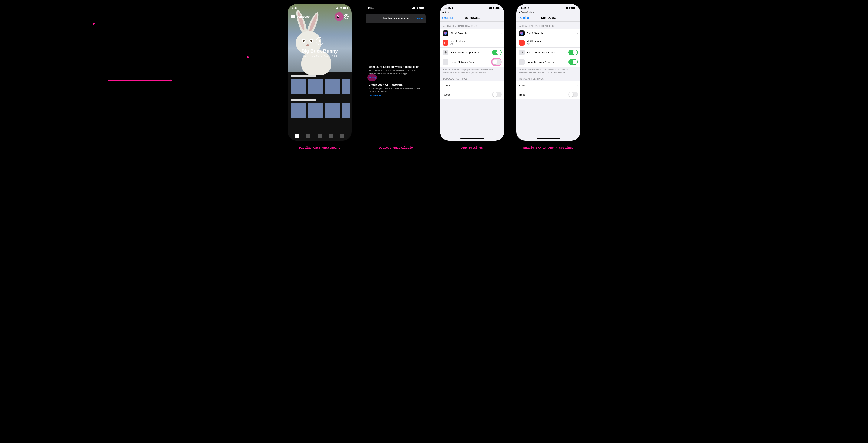  What do you see at coordinates (319, 148) in the screenshot?
I see `caption-1: Display Cast entrypoint` at bounding box center [319, 148].